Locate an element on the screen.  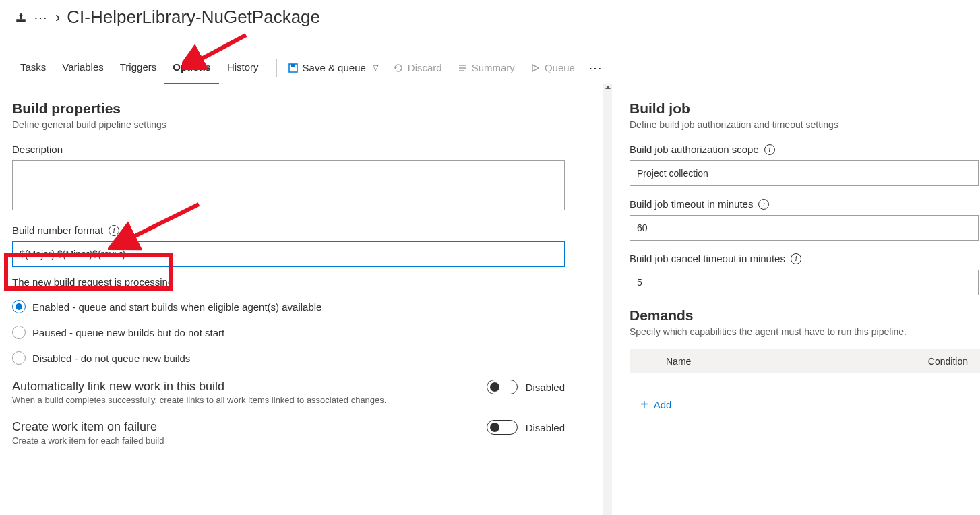
build-number-input is located at coordinates (288, 254).